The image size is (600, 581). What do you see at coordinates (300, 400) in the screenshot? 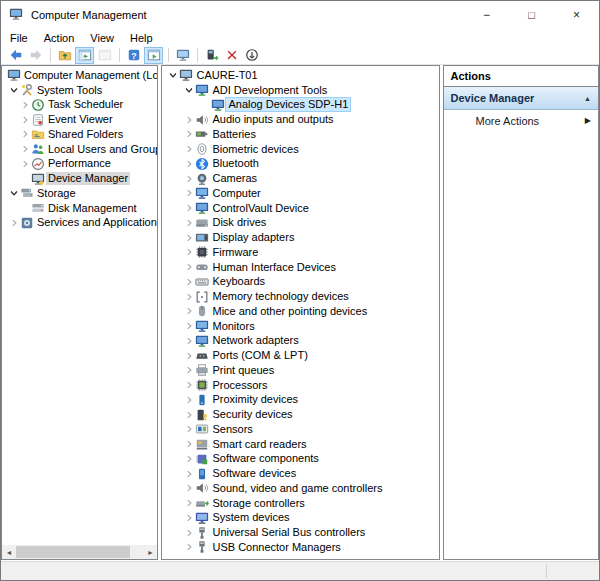
I see `tree-item-proximity-devices: Proximity devices` at bounding box center [300, 400].